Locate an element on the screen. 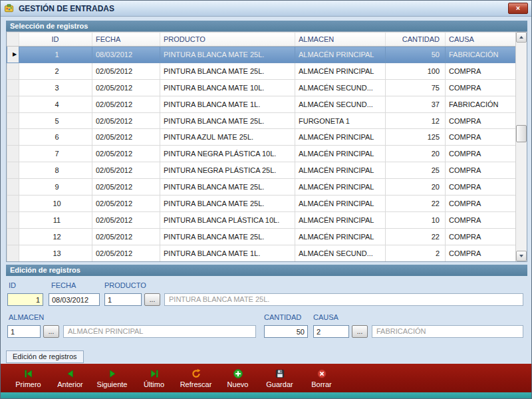  cantidad-field is located at coordinates (286, 331).